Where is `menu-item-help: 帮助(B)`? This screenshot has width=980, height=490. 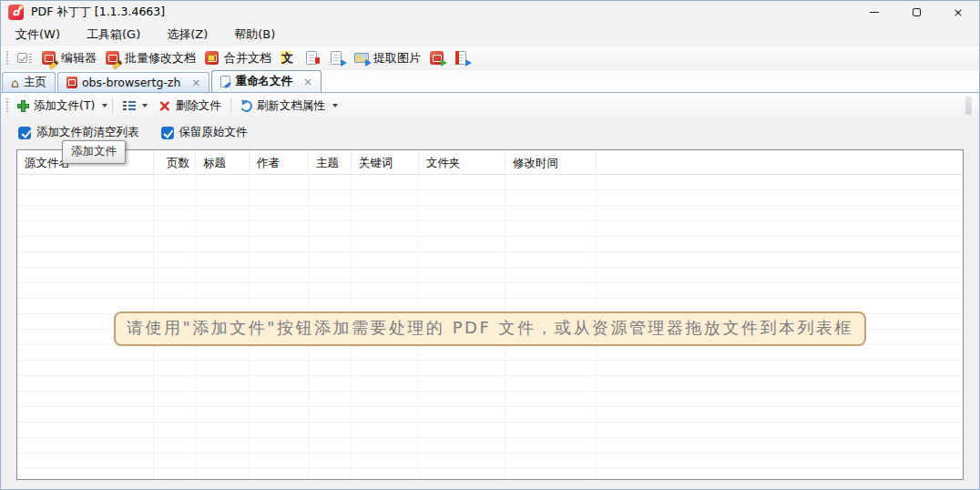 menu-item-help: 帮助(B) is located at coordinates (255, 35).